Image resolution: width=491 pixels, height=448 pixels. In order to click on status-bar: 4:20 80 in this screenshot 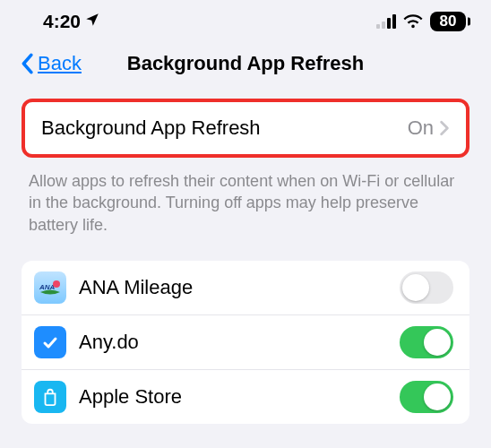, I will do `click(246, 18)`.